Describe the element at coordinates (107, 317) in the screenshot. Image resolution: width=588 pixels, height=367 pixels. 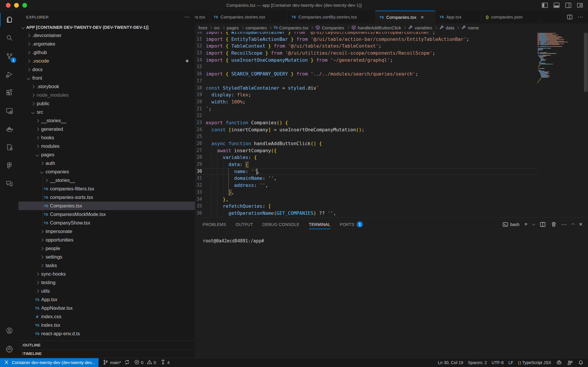
I see `tree-file-index-css: #index.css` at that location.